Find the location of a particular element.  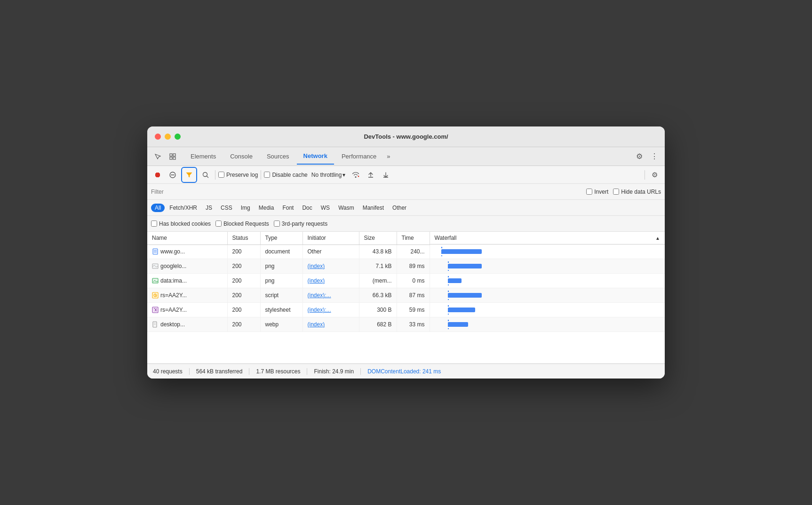

th-initiator: Initiator is located at coordinates (331, 238).